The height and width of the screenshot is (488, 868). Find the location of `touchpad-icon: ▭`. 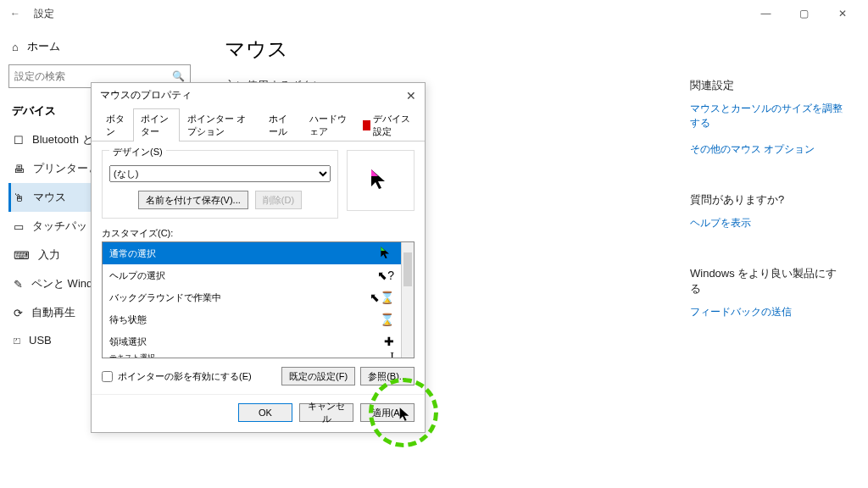

touchpad-icon: ▭ is located at coordinates (19, 227).